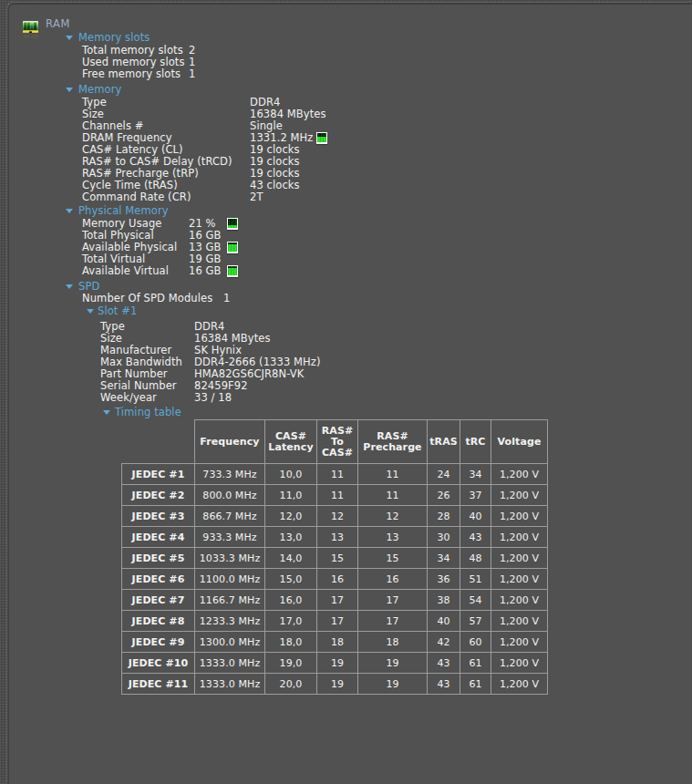  Describe the element at coordinates (476, 496) in the screenshot. I see `table-cell: 37` at that location.